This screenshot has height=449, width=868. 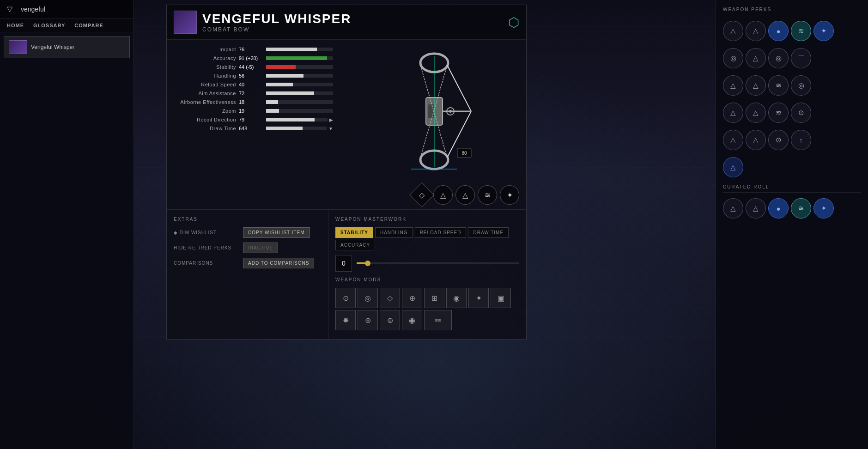 What do you see at coordinates (206, 85) in the screenshot?
I see `stat-label: Reload Speed` at bounding box center [206, 85].